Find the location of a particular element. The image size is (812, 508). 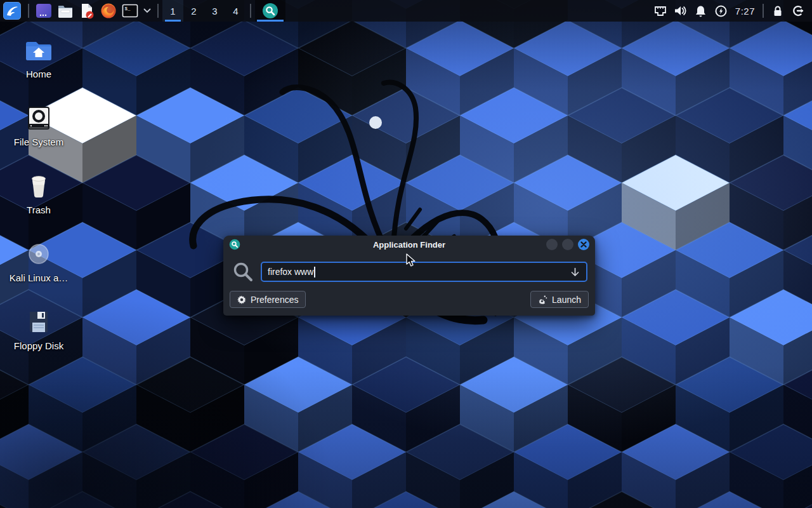

desktop-icon-floppy-disk: Floppy Disk is located at coordinates (39, 337).